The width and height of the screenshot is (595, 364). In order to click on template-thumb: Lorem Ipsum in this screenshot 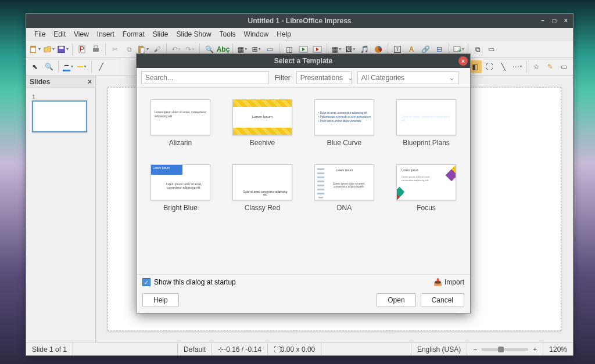, I will do `click(263, 117)`.